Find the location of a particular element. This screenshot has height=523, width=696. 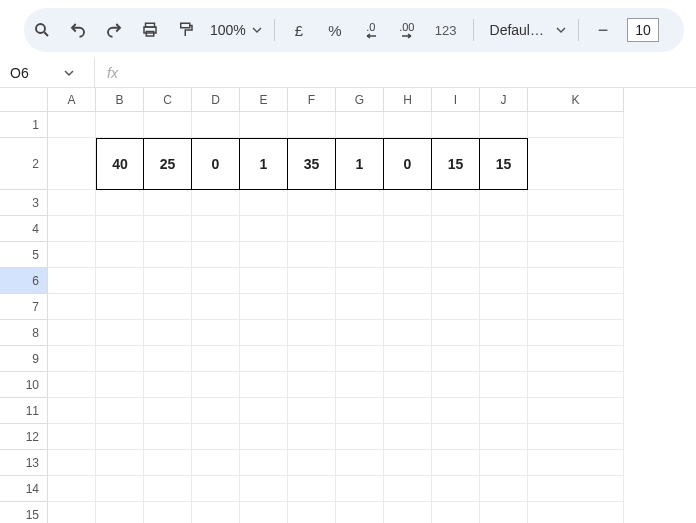

cell: 15 is located at coordinates (456, 164).